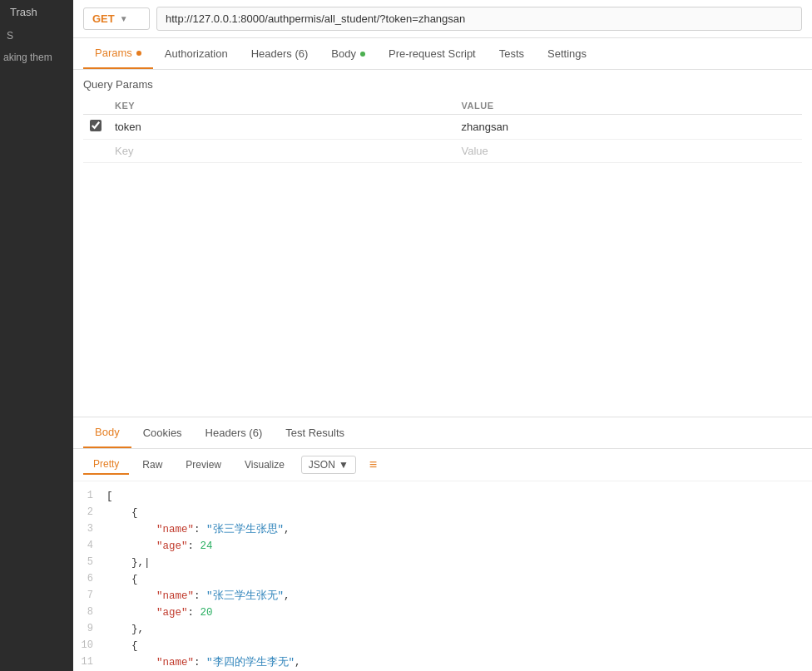 Image resolution: width=812 pixels, height=671 pixels. Describe the element at coordinates (443, 530) in the screenshot. I see `code-line: 3 "name": "张三学生张思",` at that location.